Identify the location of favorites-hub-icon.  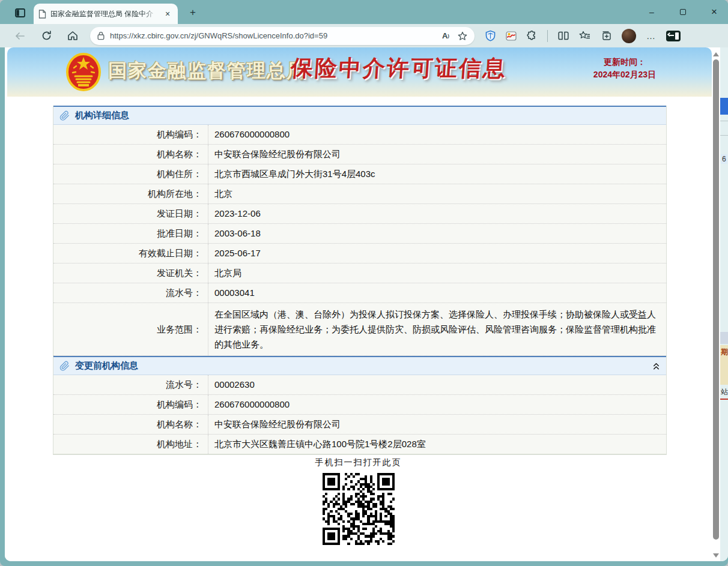
(585, 36).